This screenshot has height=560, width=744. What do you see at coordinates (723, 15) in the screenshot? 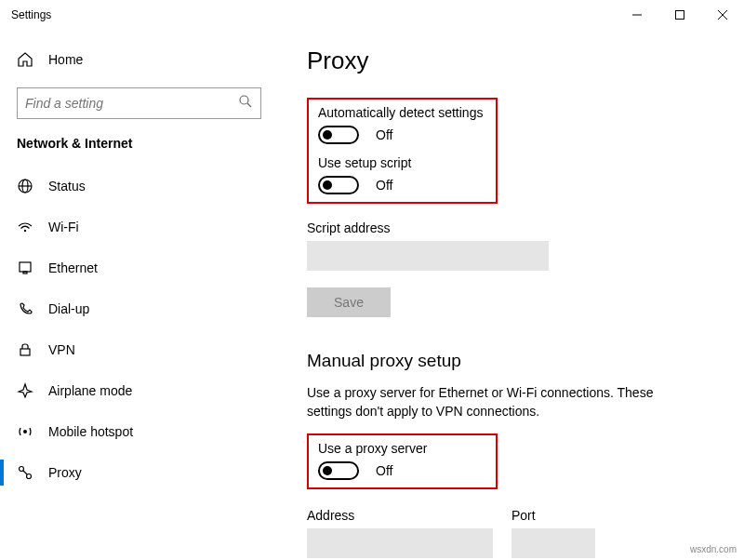
I see `close-button` at bounding box center [723, 15].